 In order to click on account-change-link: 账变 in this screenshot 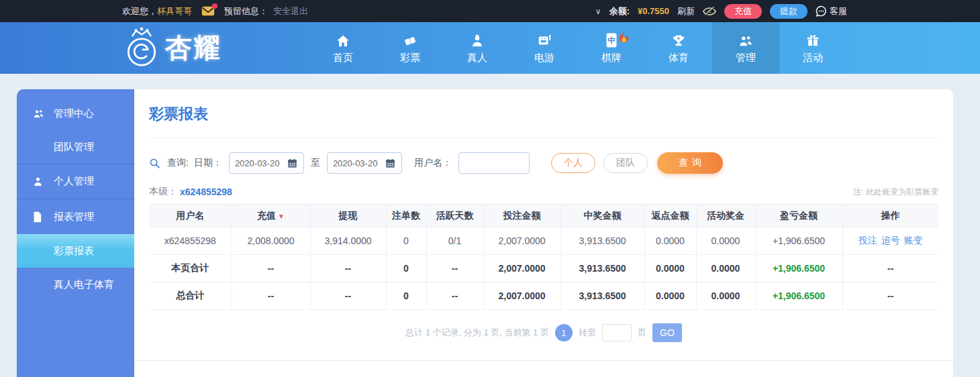, I will do `click(914, 240)`.